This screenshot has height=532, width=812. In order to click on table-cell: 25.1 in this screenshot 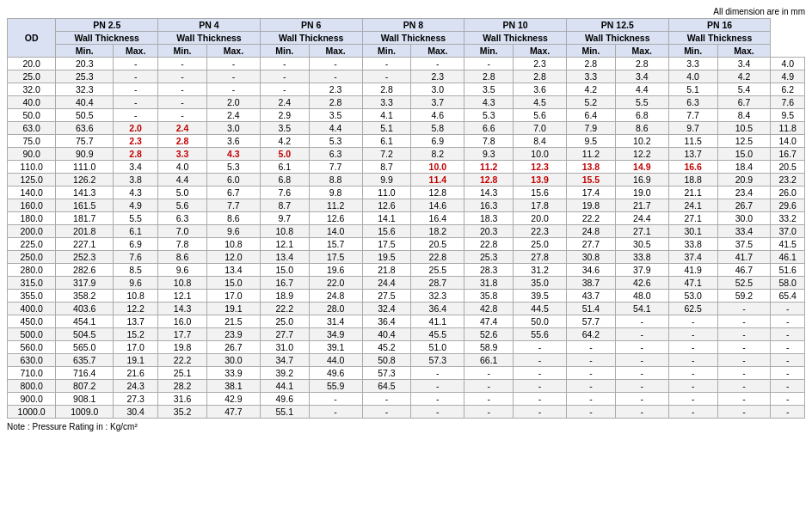, I will do `click(182, 373)`.